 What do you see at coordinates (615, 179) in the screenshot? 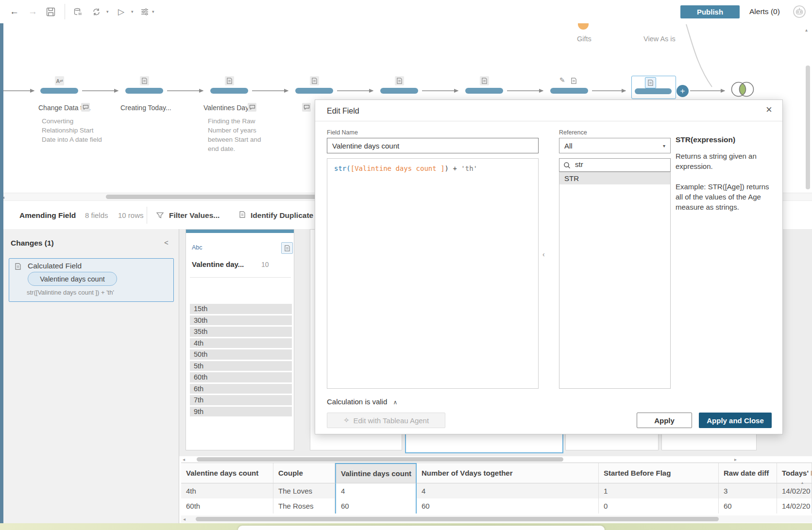
I see `function-list-item: STR` at bounding box center [615, 179].